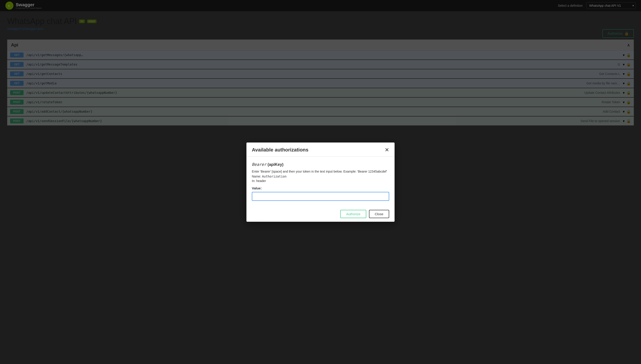  What do you see at coordinates (276, 164) in the screenshot?
I see `scheme-type: (apiKey)` at bounding box center [276, 164].